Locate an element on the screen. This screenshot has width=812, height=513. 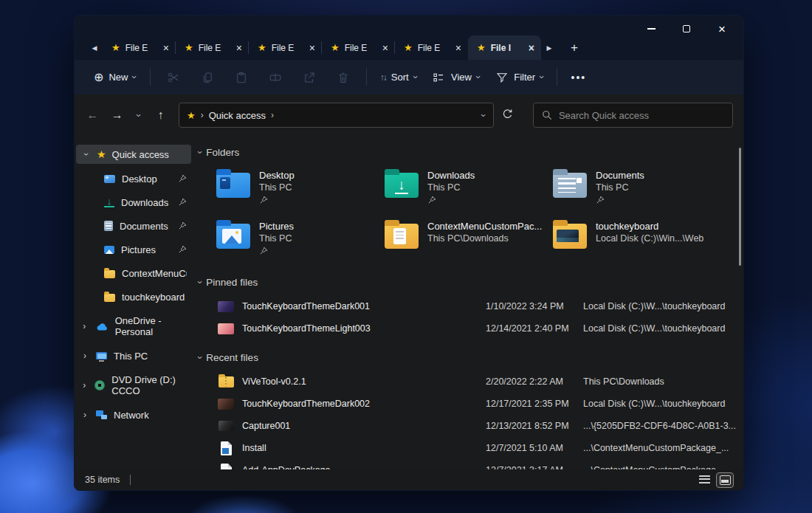
large-icons-view-icon is located at coordinates (725, 480).